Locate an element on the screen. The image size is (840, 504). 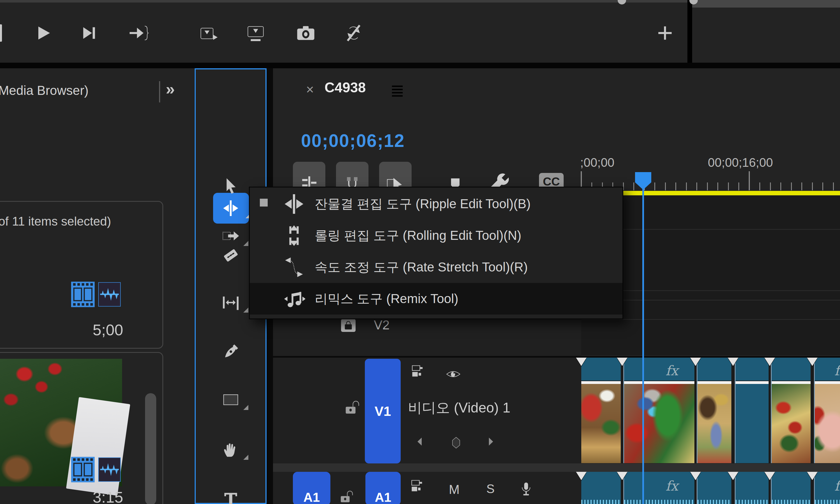
track-label-v2: V2 is located at coordinates (382, 325).